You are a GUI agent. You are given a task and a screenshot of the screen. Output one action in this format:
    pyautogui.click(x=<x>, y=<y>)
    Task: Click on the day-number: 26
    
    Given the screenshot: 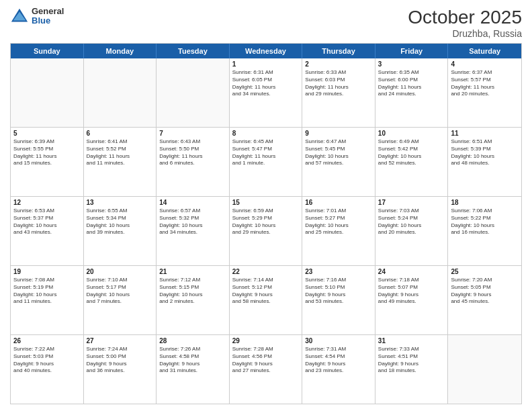 What is the action you would take?
    pyautogui.click(x=47, y=341)
    